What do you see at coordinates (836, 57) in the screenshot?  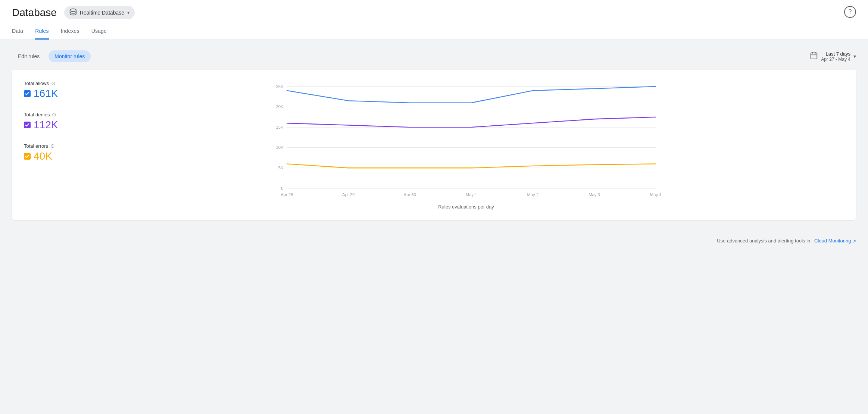 I see `date-range: Last 7 days Apr 27 - May 4` at bounding box center [836, 57].